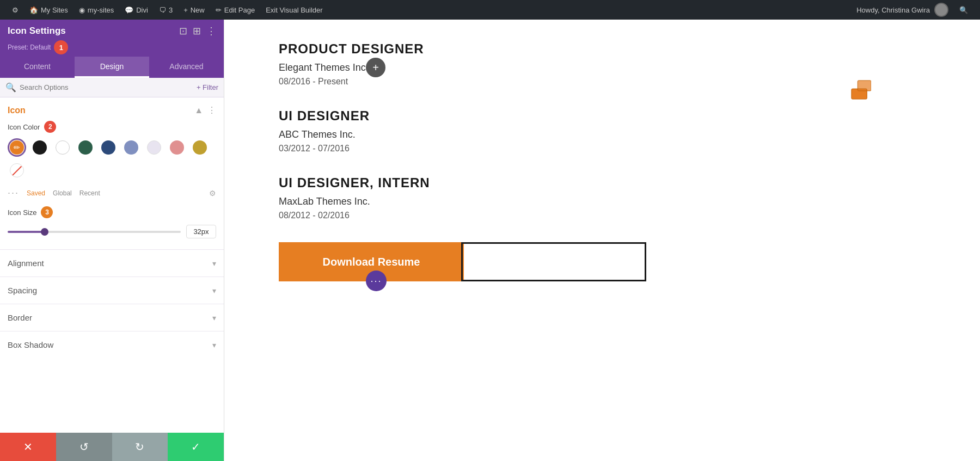  What do you see at coordinates (480, 49) in the screenshot?
I see `job-title-1: PRODUCT DESIGNER` at bounding box center [480, 49].